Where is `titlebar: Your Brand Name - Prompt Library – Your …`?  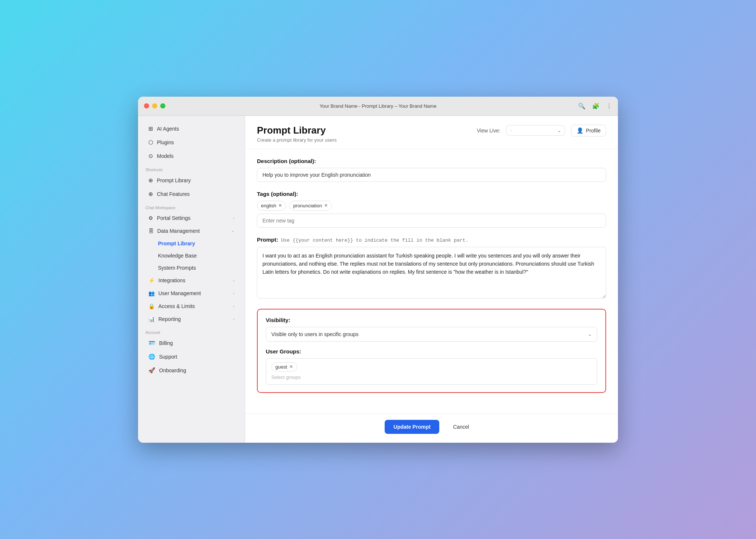
titlebar: Your Brand Name - Prompt Library – Your … is located at coordinates (378, 106).